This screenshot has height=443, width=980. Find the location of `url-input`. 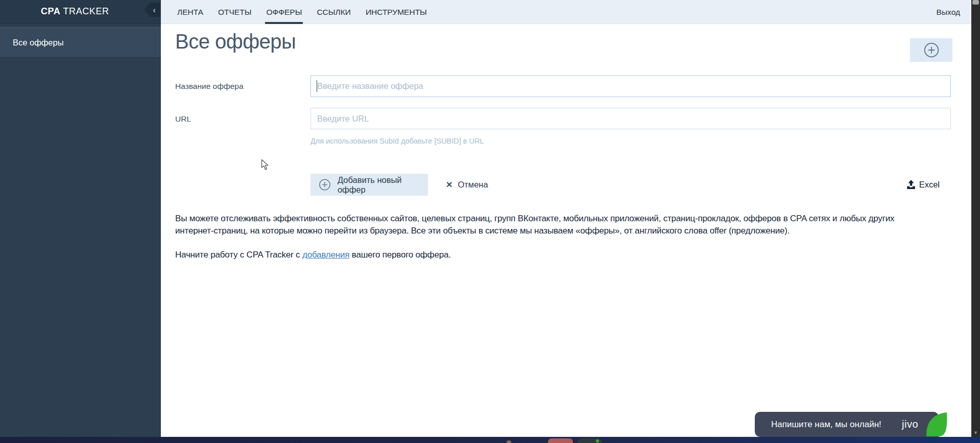

url-input is located at coordinates (631, 119).